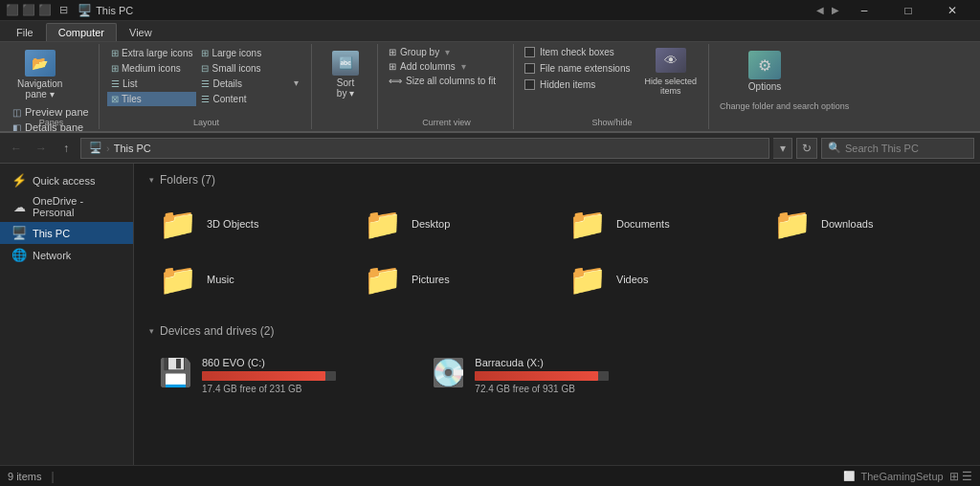 The height and width of the screenshot is (486, 980). Describe the element at coordinates (557, 375) in the screenshot. I see `drive-x: 💽 Barracuda (X:) 72.4 GB free of 931 GB` at that location.